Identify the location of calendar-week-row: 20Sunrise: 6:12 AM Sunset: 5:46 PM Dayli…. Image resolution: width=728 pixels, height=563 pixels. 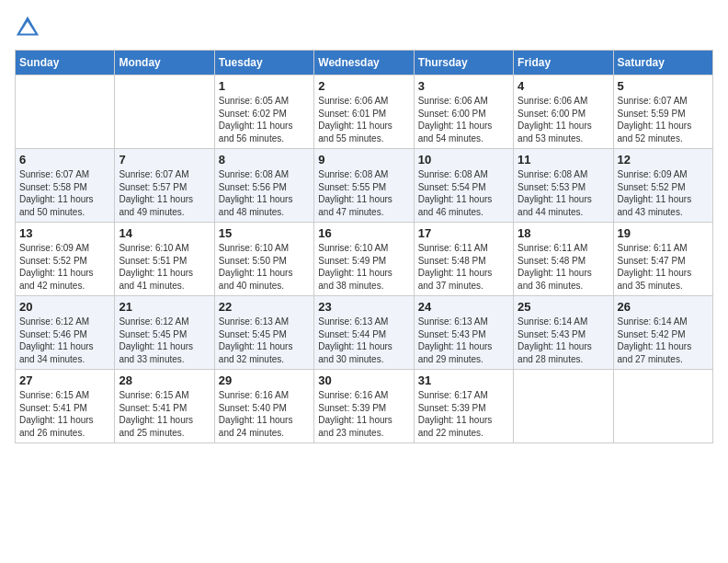
(364, 333).